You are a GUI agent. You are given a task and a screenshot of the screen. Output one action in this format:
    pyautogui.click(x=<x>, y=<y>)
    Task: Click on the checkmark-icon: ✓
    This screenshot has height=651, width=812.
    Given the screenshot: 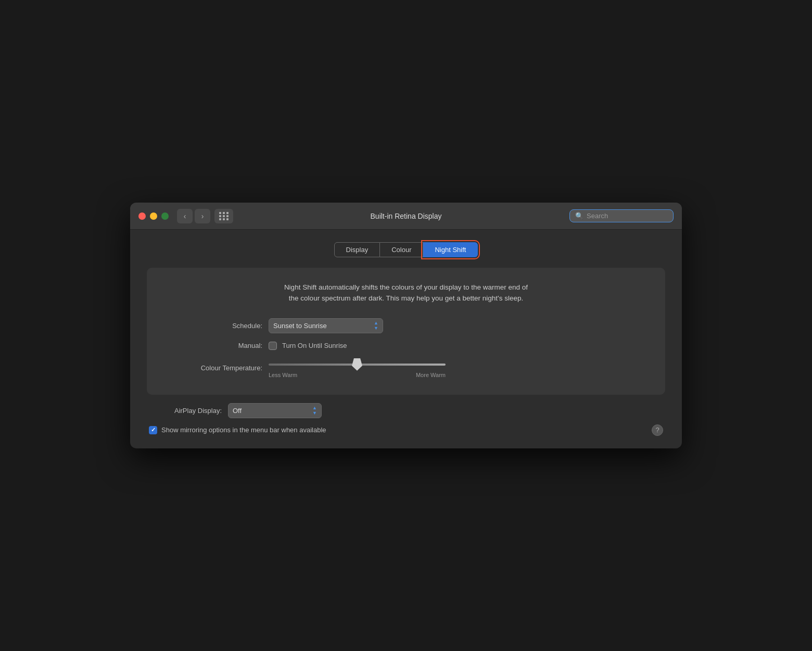 What is the action you would take?
    pyautogui.click(x=153, y=430)
    